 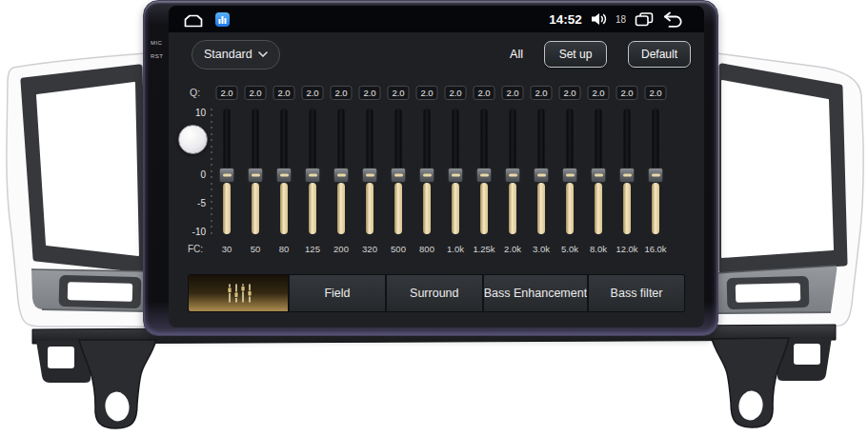 I want to click on music-app-icon, so click(x=223, y=19).